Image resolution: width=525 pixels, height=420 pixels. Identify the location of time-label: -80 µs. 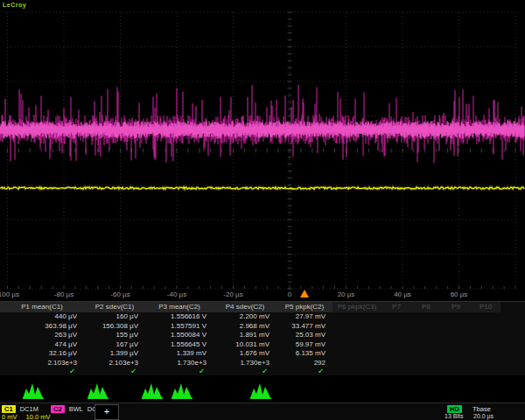
(64, 294).